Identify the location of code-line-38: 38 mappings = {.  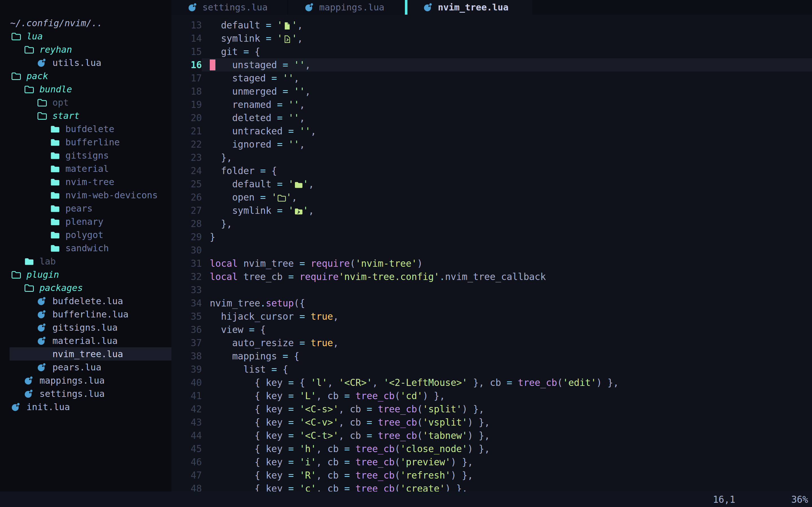
(492, 356).